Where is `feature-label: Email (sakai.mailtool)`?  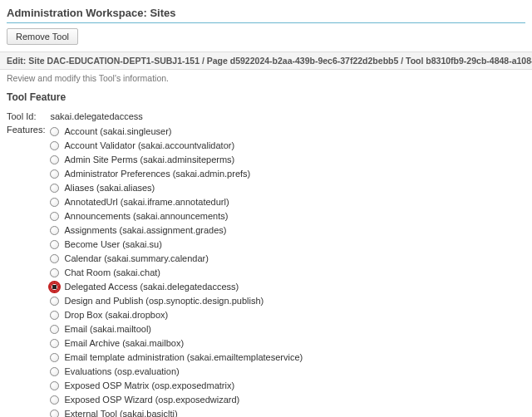 feature-label: Email (sakai.mailtool) is located at coordinates (108, 329).